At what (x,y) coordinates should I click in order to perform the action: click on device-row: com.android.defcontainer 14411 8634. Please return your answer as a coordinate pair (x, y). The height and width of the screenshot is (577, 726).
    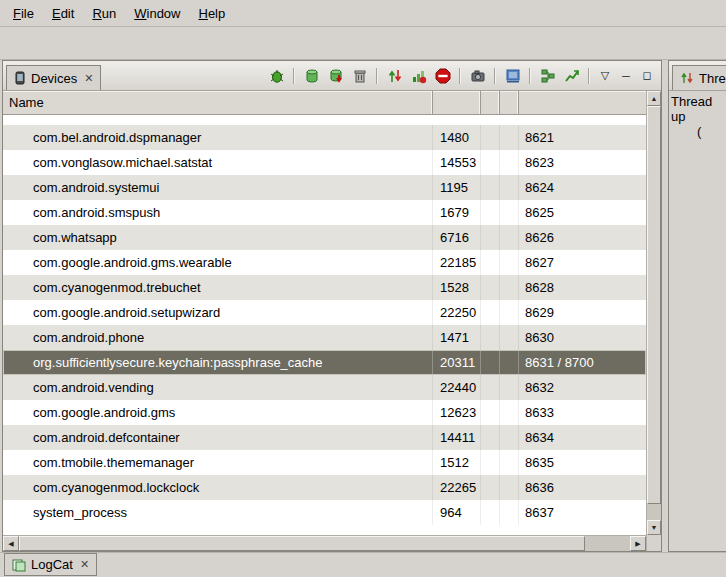
    Looking at the image, I should click on (324, 438).